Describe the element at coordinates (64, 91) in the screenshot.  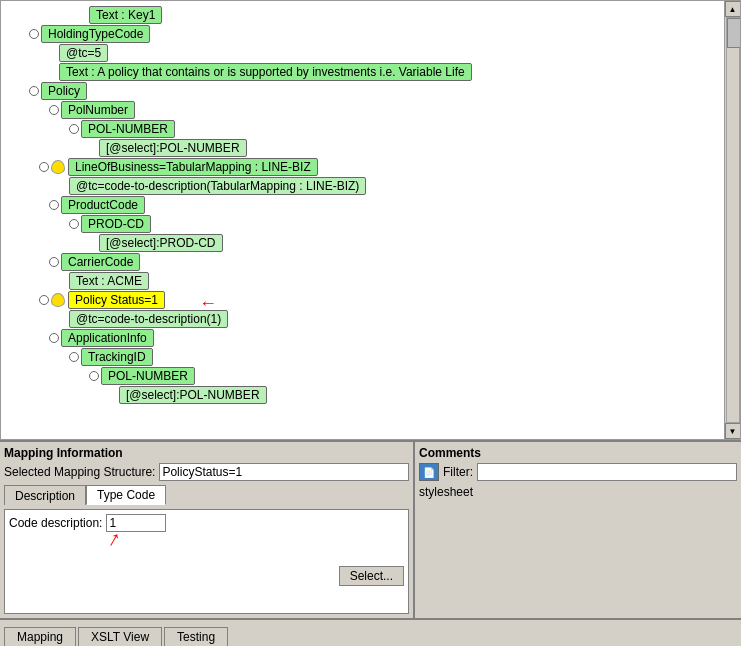
I see `node-policy: Policy` at that location.